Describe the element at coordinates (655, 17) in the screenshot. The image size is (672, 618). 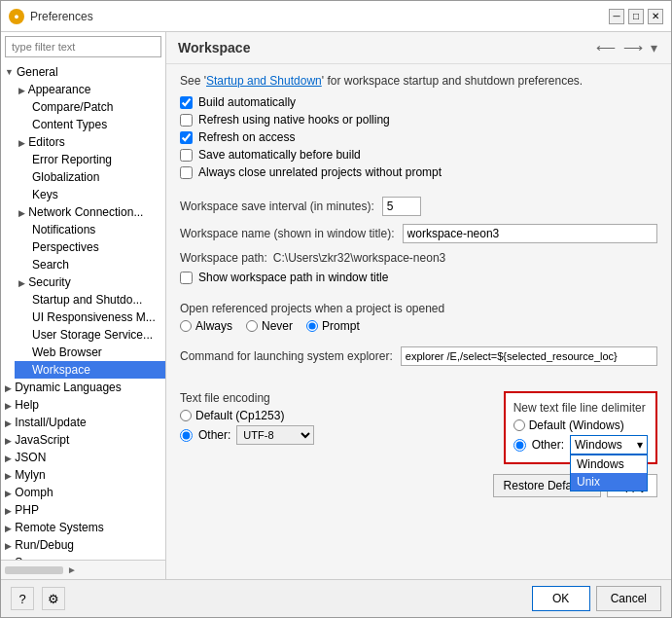
I see `close-button: ✕` at that location.